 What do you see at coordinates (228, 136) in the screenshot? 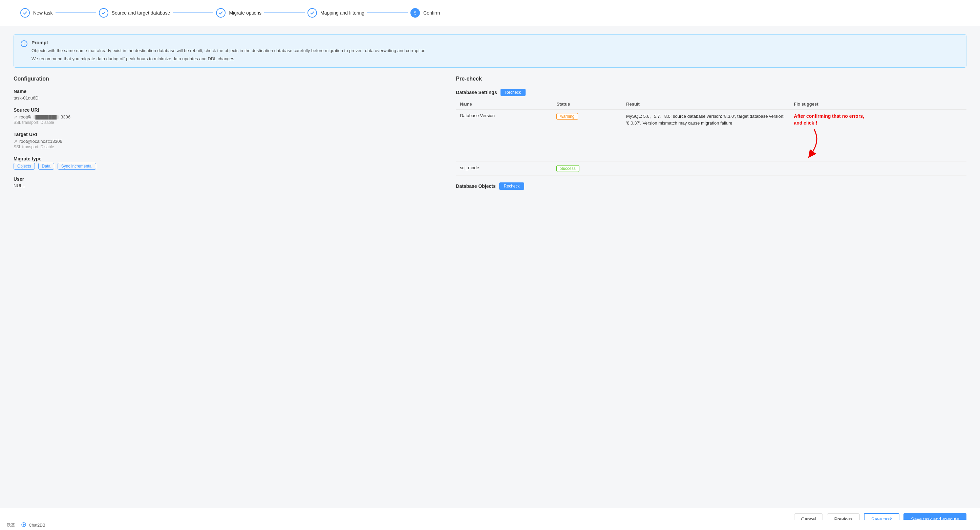
I see `configuration-panel: Configuration Name task-01qu6D Source UR…` at bounding box center [228, 136].